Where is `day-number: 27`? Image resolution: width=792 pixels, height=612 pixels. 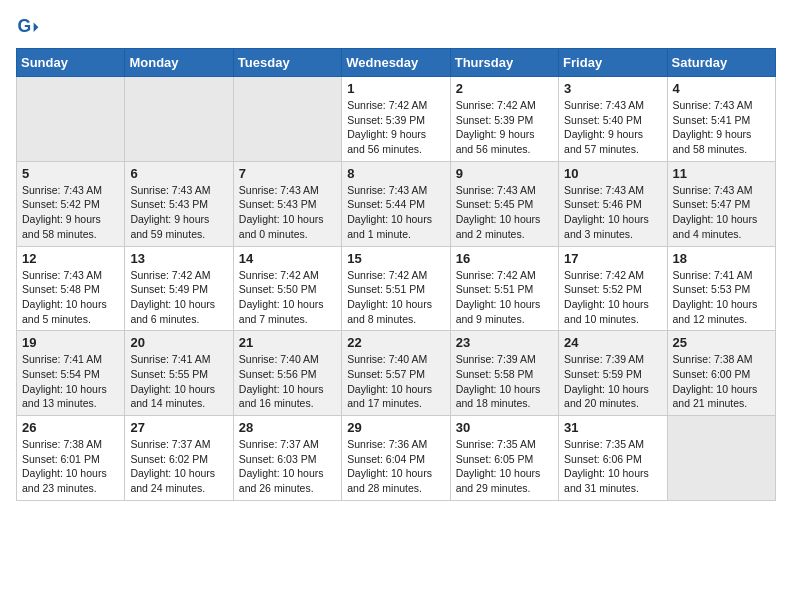 day-number: 27 is located at coordinates (178, 428).